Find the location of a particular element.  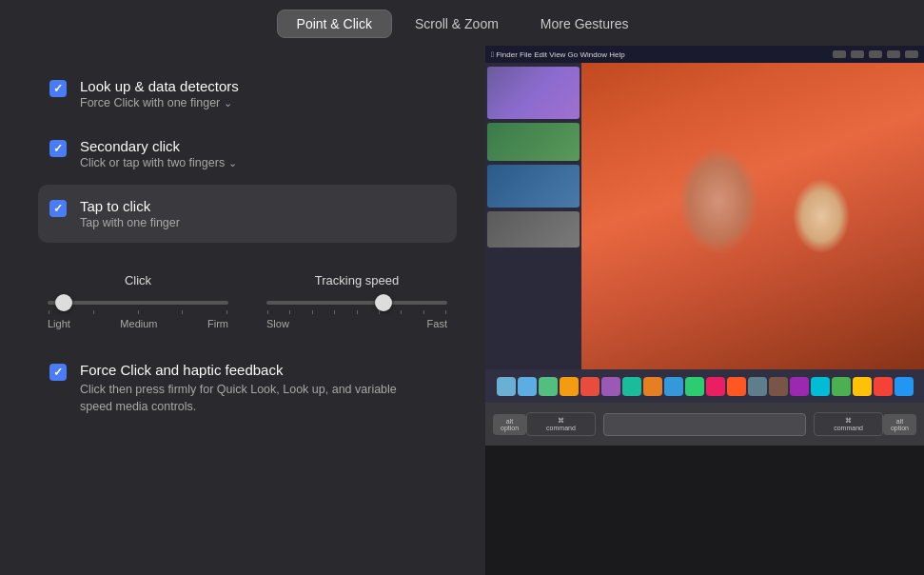

tracking-slider-label: Tracking speed is located at coordinates (357, 280).